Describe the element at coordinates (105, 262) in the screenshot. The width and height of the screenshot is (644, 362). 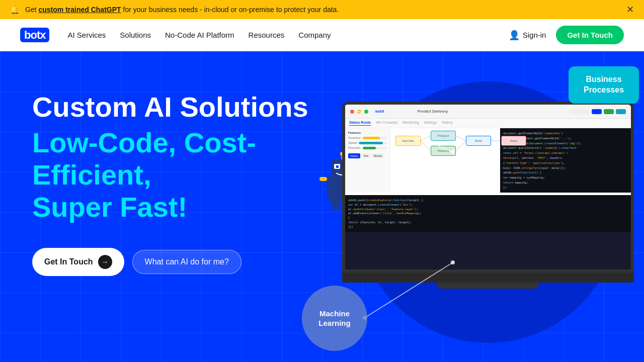
I see `arrow-icon: →` at that location.